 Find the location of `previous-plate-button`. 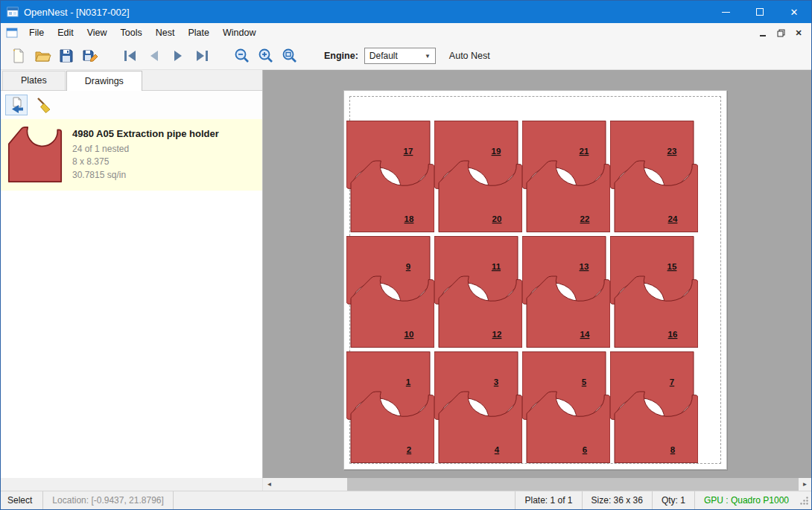

previous-plate-button is located at coordinates (154, 56).